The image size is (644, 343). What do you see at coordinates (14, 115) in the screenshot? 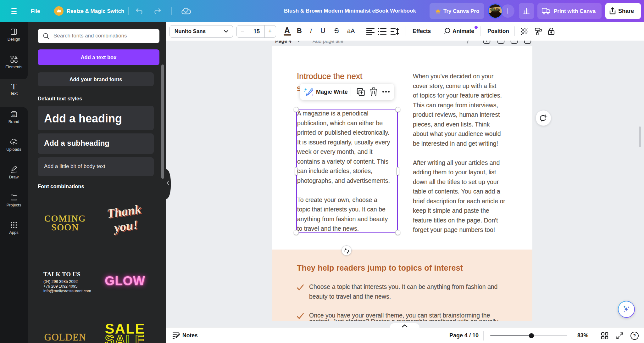
I see `svg-text: co.` at bounding box center [14, 115].